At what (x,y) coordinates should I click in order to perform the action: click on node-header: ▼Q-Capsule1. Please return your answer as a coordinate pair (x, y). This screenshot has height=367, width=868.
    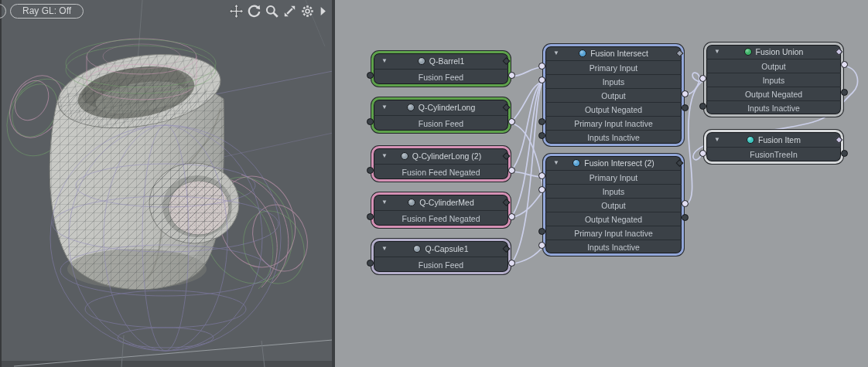
    Looking at the image, I should click on (441, 249).